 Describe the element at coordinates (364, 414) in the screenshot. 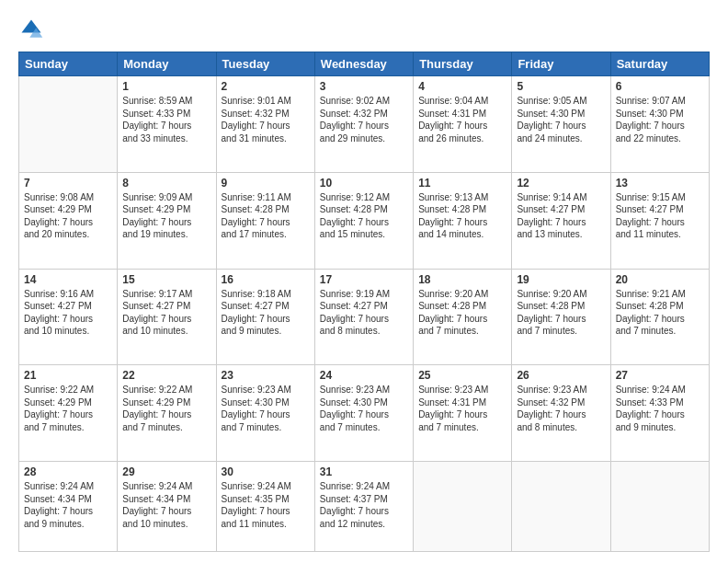

I see `calendar-cell: 24Sunrise: 9:23 AM Sunset: 4:30 PM Dayli…` at that location.